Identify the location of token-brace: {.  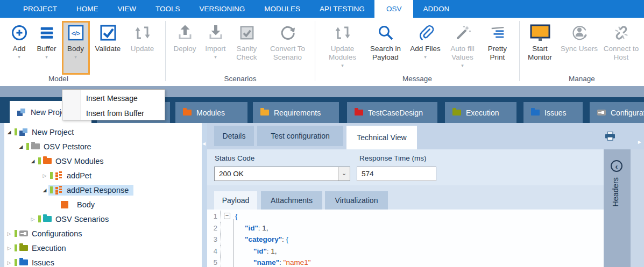
(287, 240).